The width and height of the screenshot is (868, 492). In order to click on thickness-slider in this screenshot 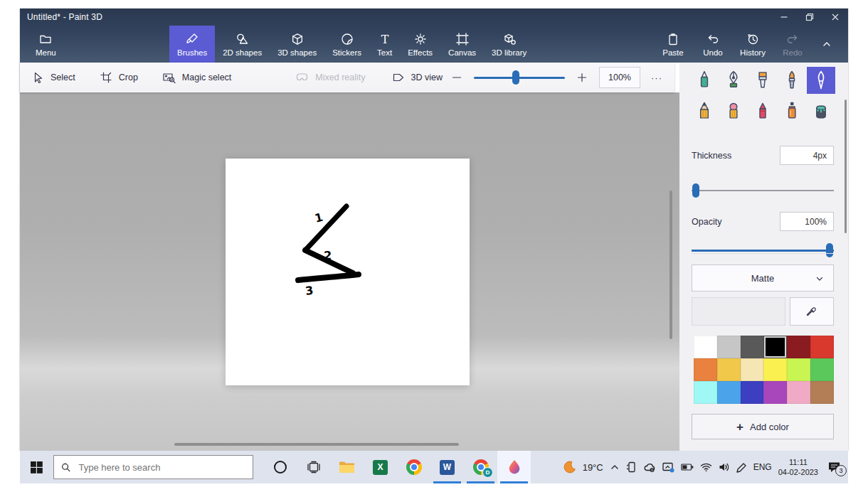, I will do `click(763, 191)`.